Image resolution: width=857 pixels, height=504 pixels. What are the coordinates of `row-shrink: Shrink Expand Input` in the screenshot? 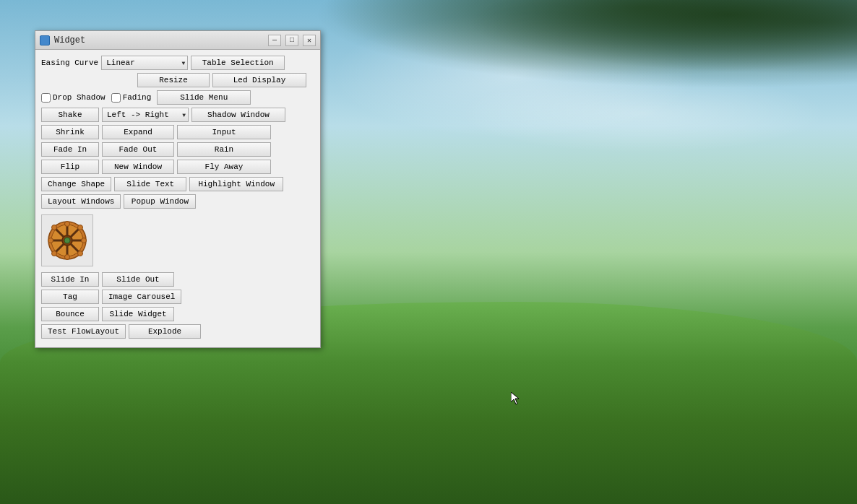 It's located at (178, 132).